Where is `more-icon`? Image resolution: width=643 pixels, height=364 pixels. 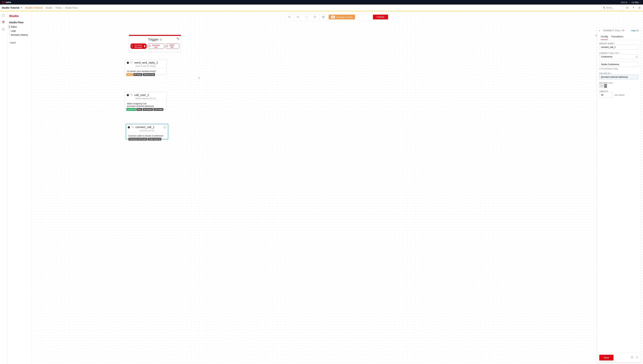 more-icon is located at coordinates (4, 30).